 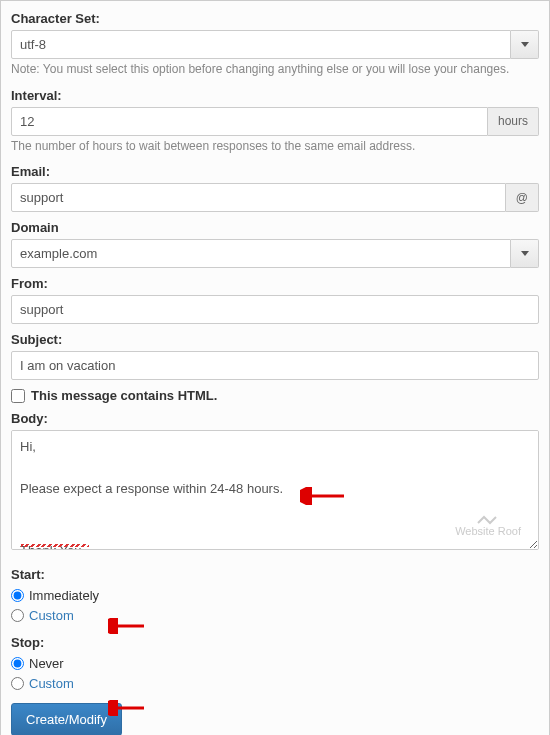 What do you see at coordinates (52, 684) in the screenshot?
I see `stop-option-1: Custom` at bounding box center [52, 684].